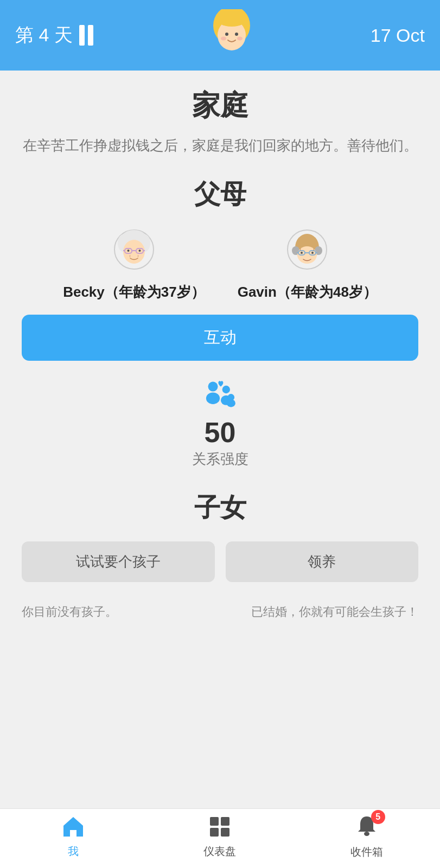 The height and width of the screenshot is (868, 440). I want to click on family-description: 在辛苦工作挣虚拟钱之后，家庭是我们回家的地方。善待他们。, so click(220, 146).